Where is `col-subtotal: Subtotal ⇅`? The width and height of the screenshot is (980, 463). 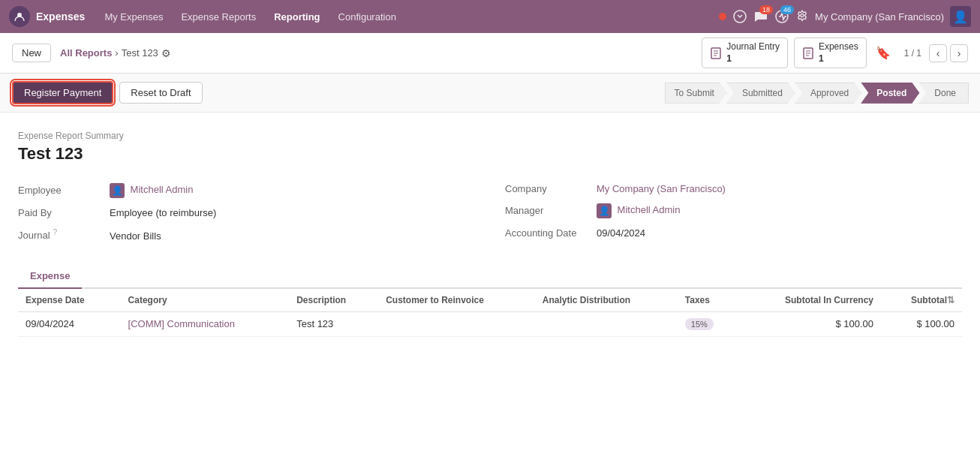 col-subtotal: Subtotal ⇅ is located at coordinates (921, 300).